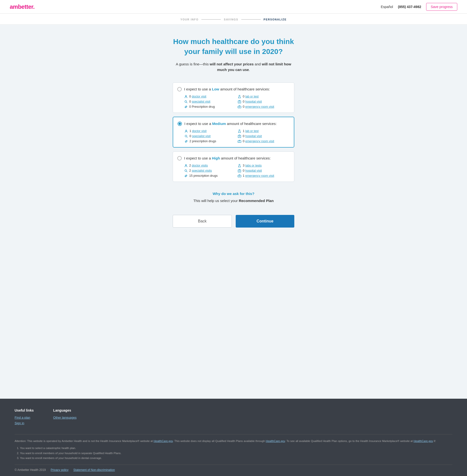  Describe the element at coordinates (275, 441) in the screenshot. I see `healthcare-gov-link2: HealthCare.gov` at that location.